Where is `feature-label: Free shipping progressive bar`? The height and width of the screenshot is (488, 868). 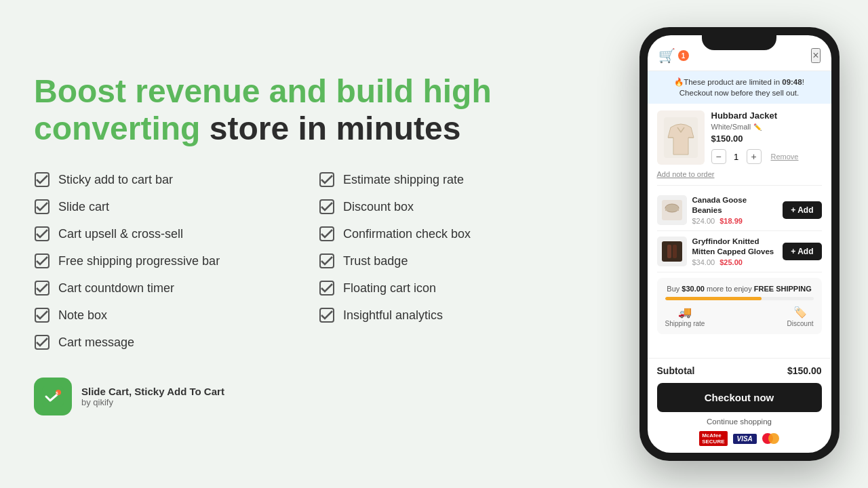
feature-label: Free shipping progressive bar is located at coordinates (139, 262).